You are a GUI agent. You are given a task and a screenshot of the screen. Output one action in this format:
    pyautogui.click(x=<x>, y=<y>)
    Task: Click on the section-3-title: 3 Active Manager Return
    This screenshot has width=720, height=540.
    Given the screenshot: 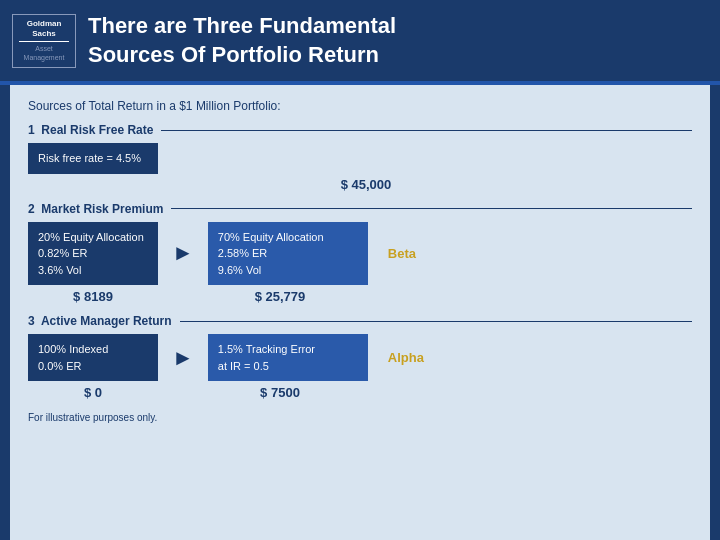 What is the action you would take?
    pyautogui.click(x=100, y=321)
    